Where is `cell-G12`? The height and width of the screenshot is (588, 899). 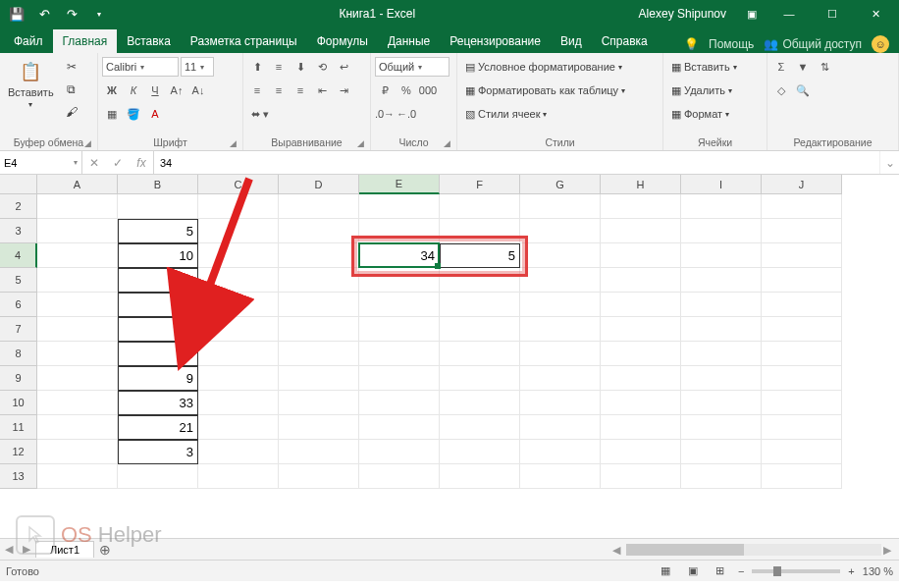
cell-G12 is located at coordinates (560, 452).